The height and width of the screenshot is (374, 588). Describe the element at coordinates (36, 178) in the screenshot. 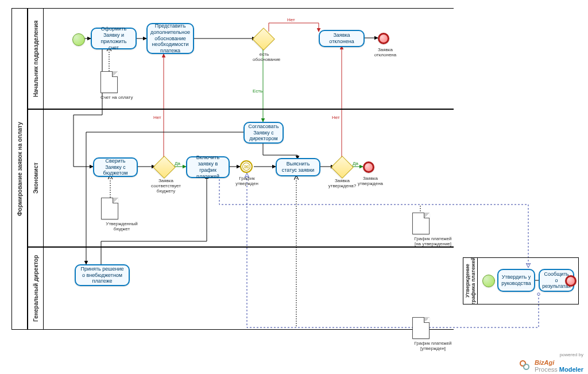

I see `lane2-title: Экономист` at that location.